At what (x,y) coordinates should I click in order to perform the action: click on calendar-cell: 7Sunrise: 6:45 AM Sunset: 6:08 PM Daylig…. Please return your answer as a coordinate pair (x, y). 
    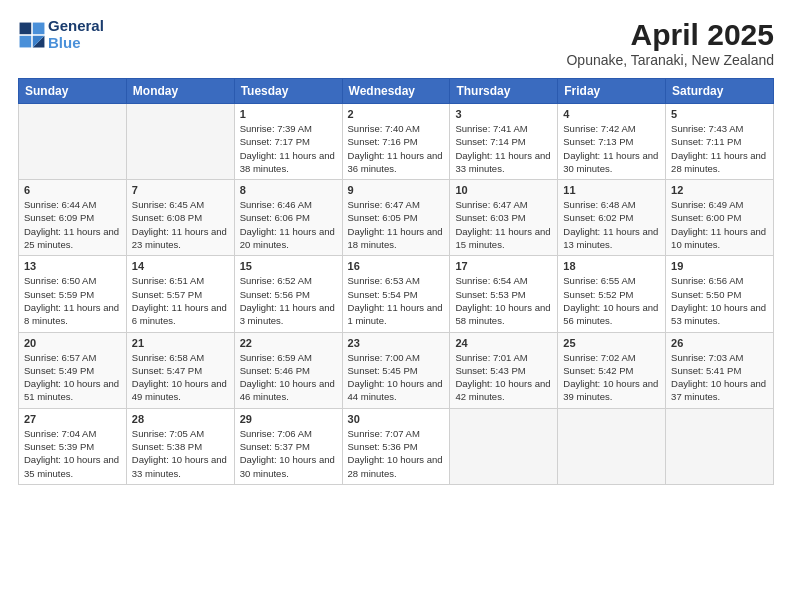
    Looking at the image, I should click on (180, 218).